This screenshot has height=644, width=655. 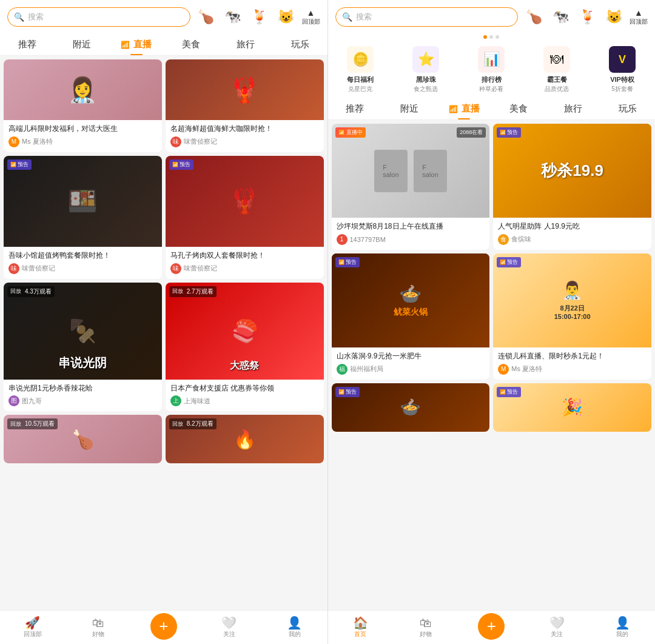 What do you see at coordinates (82, 45) in the screenshot?
I see `left-tab-nearby: 附近` at bounding box center [82, 45].